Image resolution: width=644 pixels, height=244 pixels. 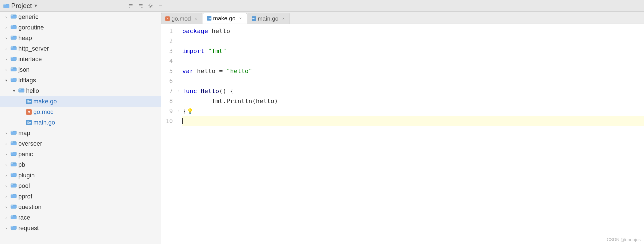 I want to click on tab-label: go.mod, so click(x=181, y=19).